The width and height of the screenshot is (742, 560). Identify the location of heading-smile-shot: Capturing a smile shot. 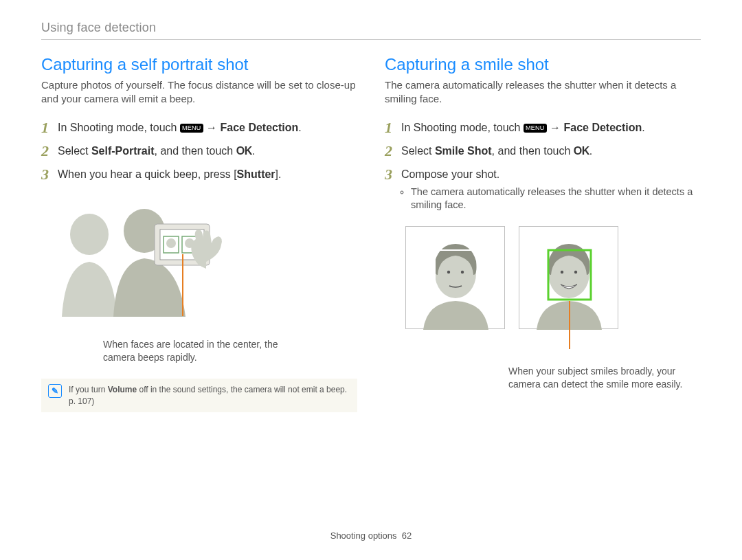
(543, 65).